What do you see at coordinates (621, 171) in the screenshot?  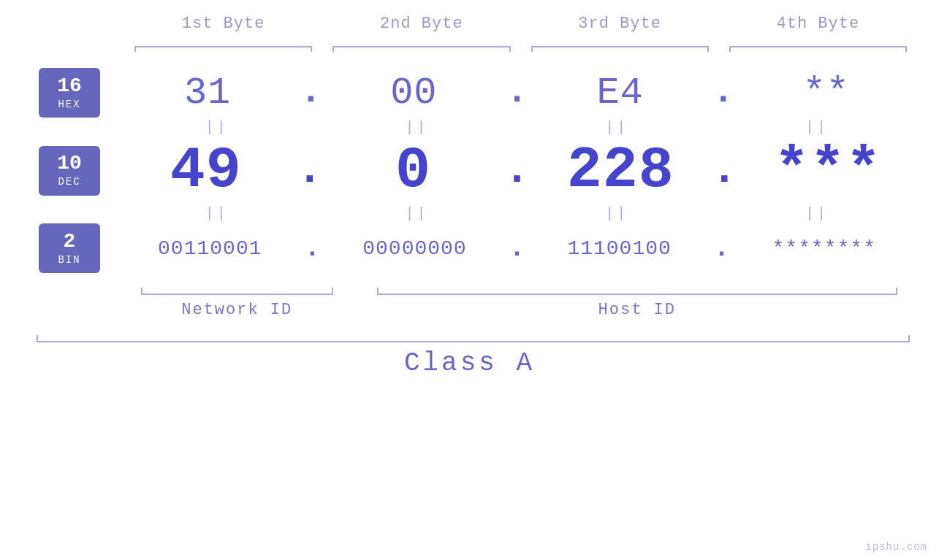 I see `dec-byte3: 228` at bounding box center [621, 171].